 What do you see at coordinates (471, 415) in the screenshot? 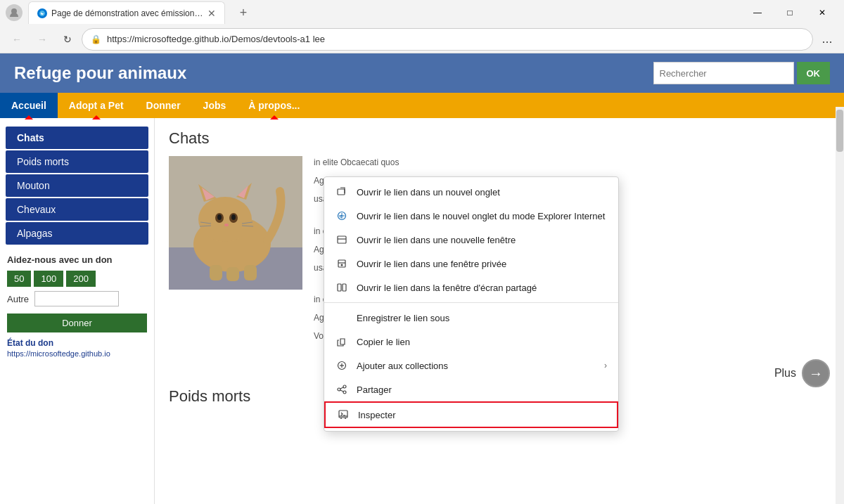
I see `ctx-inspect: Inspecter` at bounding box center [471, 415].